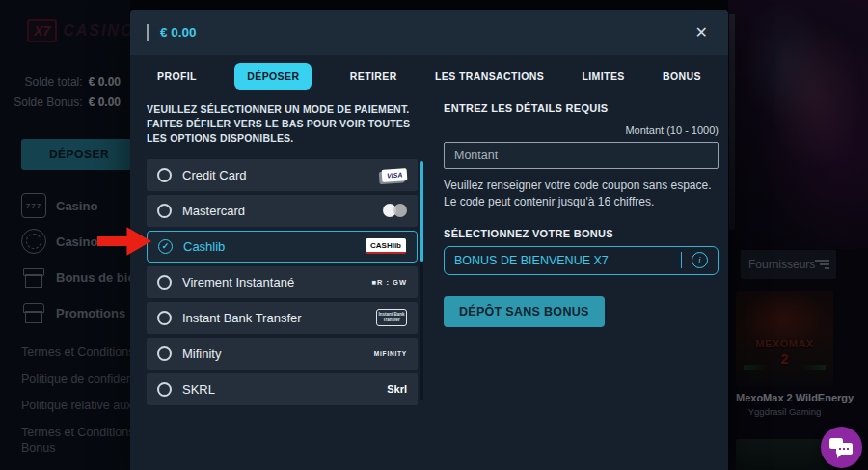 This screenshot has width=868, height=470. What do you see at coordinates (282, 318) in the screenshot?
I see `payment-method-row: Instant Bank Transfer Instant Bank Trans…` at bounding box center [282, 318].